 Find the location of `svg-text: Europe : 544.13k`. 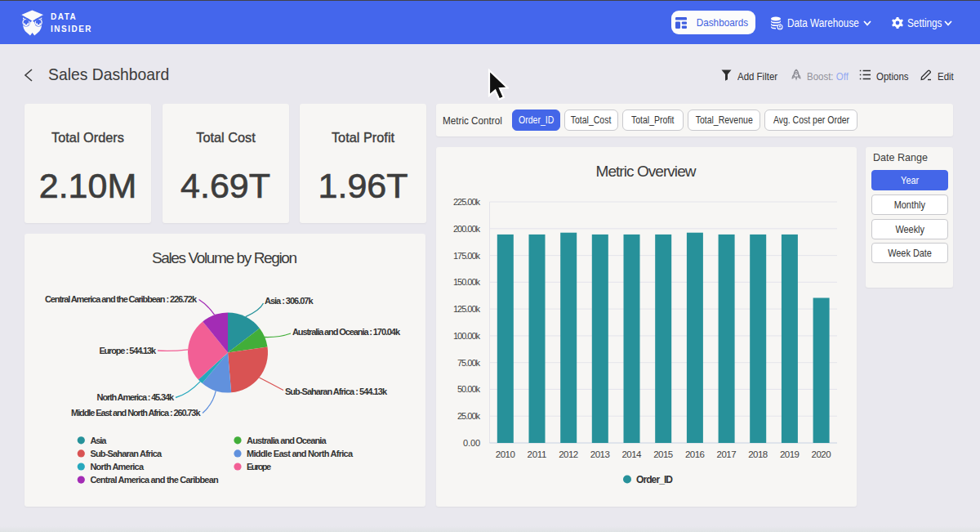

svg-text: Europe : 544.13k is located at coordinates (127, 351).